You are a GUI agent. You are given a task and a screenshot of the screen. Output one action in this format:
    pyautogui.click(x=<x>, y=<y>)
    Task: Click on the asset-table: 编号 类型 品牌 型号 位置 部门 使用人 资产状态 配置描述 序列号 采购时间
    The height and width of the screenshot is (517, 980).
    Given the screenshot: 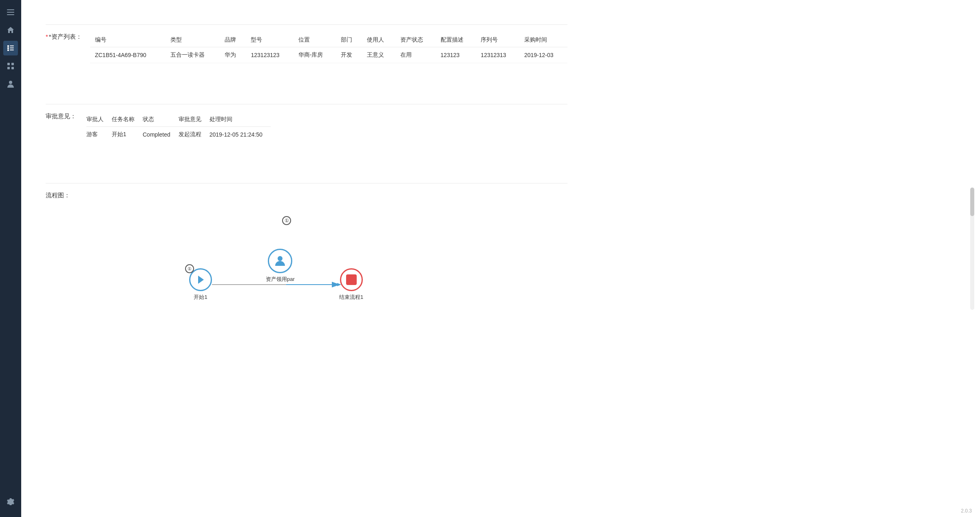 What is the action you would take?
    pyautogui.click(x=329, y=48)
    